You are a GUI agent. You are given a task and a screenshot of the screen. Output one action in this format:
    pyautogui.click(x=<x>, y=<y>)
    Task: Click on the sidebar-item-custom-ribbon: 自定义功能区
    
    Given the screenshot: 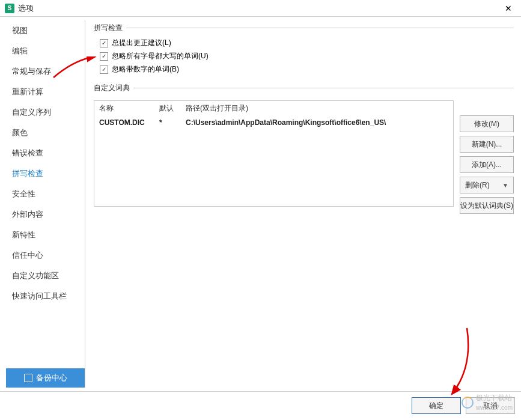 What is the action you would take?
    pyautogui.click(x=46, y=276)
    